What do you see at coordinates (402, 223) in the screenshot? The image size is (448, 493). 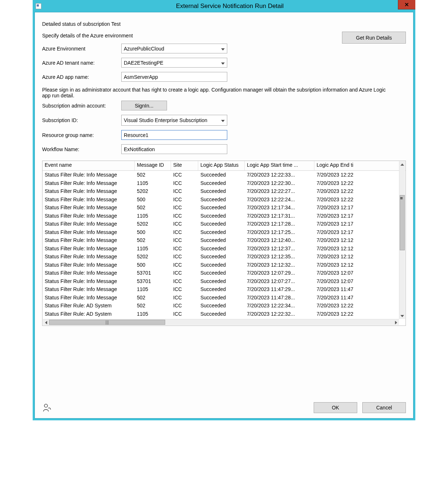 I see `vscroll-thumb: ≡` at bounding box center [402, 223].